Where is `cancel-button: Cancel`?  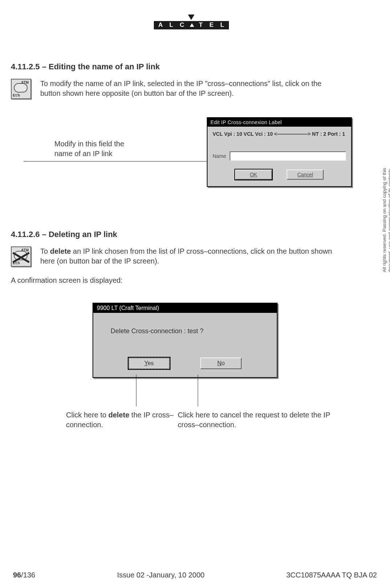 cancel-button: Cancel is located at coordinates (305, 175).